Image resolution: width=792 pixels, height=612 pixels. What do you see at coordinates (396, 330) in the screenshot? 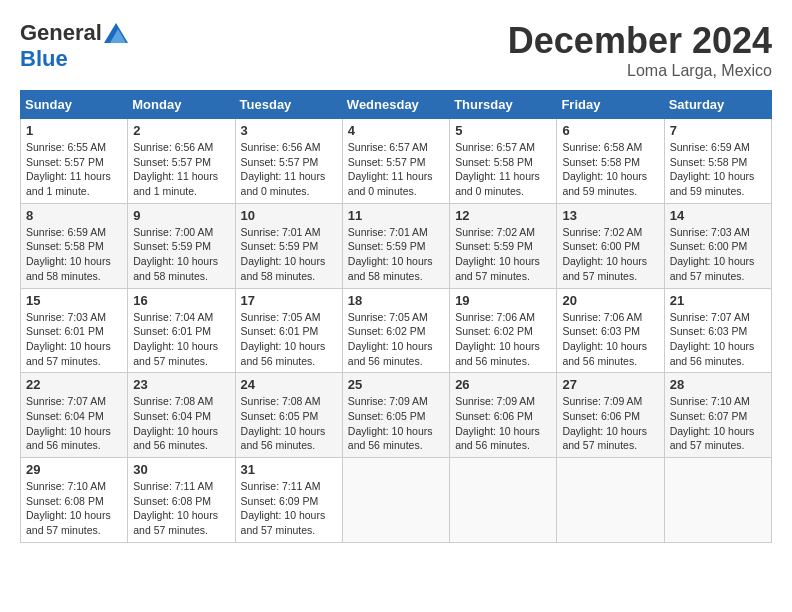
I see `calendar-cell: 18Sunrise: 7:05 AMSunset: 6:02 PMDayligh…` at bounding box center [396, 330].